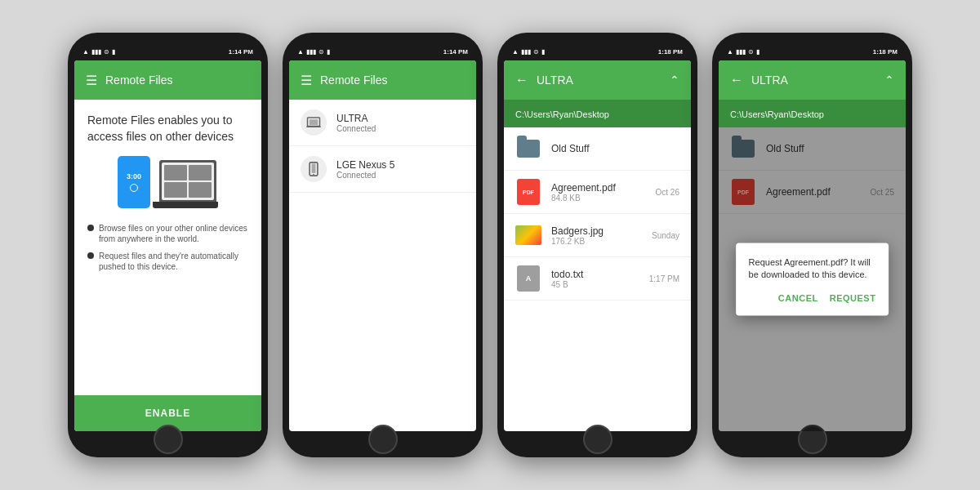 This screenshot has width=980, height=490. I want to click on app-bar-title-2: Remote Files, so click(392, 80).